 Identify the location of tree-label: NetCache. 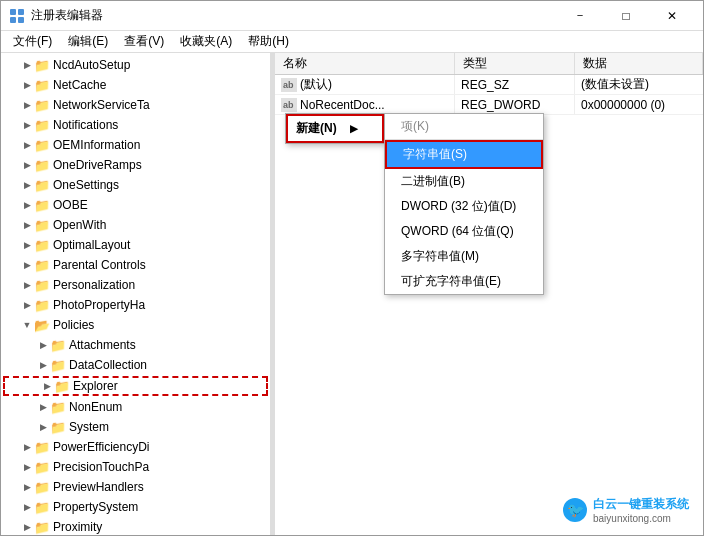
(80, 85).